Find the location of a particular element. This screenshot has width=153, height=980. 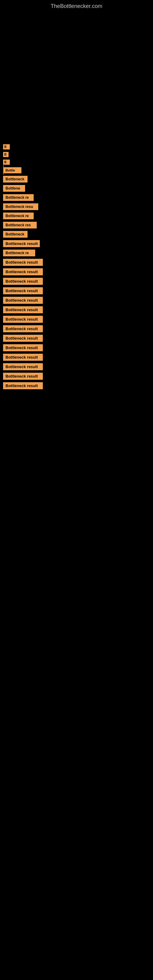

list-item: Bottle is located at coordinates (78, 170).